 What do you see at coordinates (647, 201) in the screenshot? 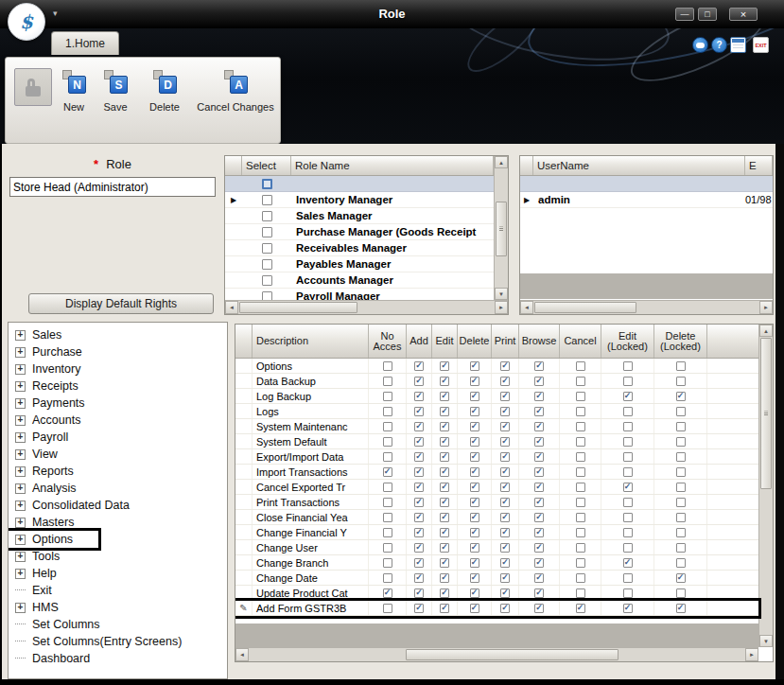
I see `user-row: ▶ admin 01/98` at bounding box center [647, 201].